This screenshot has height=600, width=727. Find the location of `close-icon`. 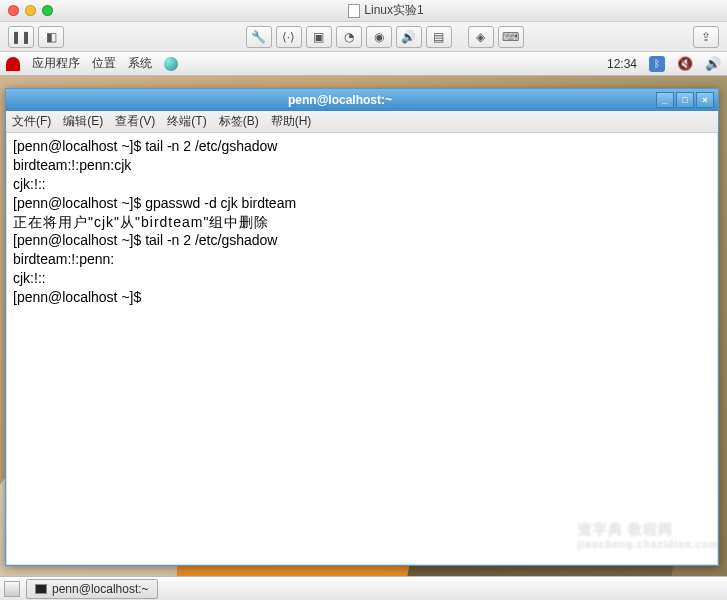

close-icon is located at coordinates (14, 10).